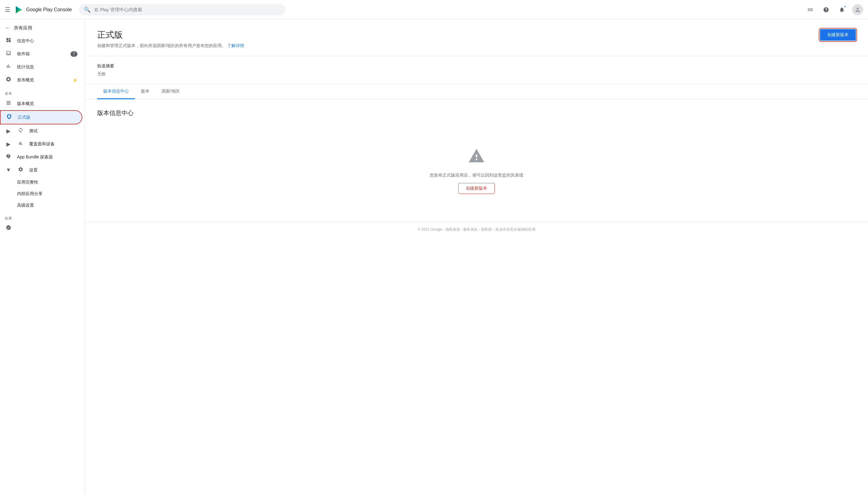 Image resolution: width=868 pixels, height=494 pixels. I want to click on page-subtitle: 创建和管理正式版本，面向所选国家/地区的所有用户发布您的应用。 了解详情, so click(170, 46).